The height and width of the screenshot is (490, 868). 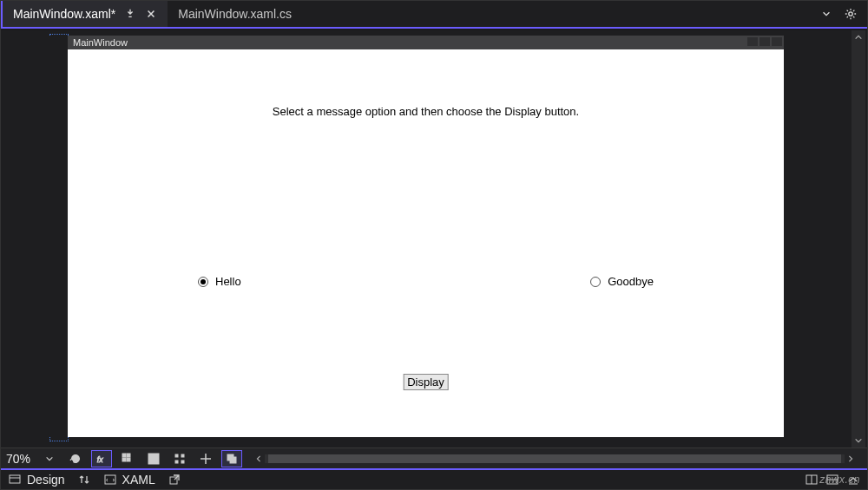 What do you see at coordinates (259, 459) in the screenshot?
I see `scroll-left-icon` at bounding box center [259, 459].